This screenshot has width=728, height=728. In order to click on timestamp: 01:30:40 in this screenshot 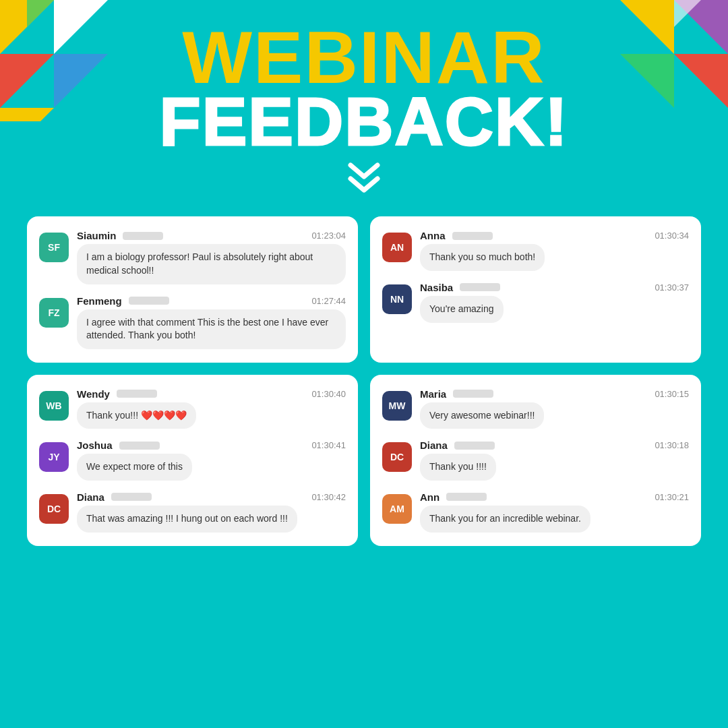, I will do `click(329, 394)`.